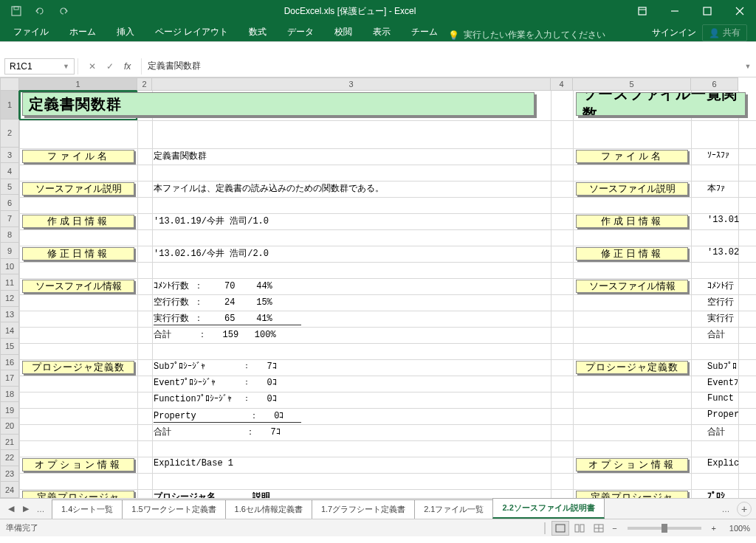 This screenshot has height=543, width=756. What do you see at coordinates (10, 378) in the screenshot?
I see `row-header: 17` at bounding box center [10, 378].